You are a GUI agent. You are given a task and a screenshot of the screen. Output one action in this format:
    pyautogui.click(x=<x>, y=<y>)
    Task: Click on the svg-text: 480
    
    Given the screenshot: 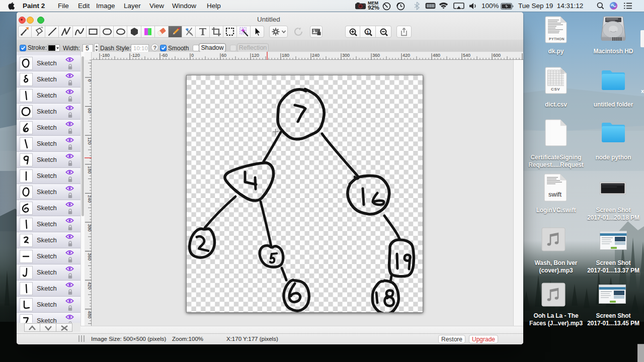 What is the action you would take?
    pyautogui.click(x=437, y=55)
    